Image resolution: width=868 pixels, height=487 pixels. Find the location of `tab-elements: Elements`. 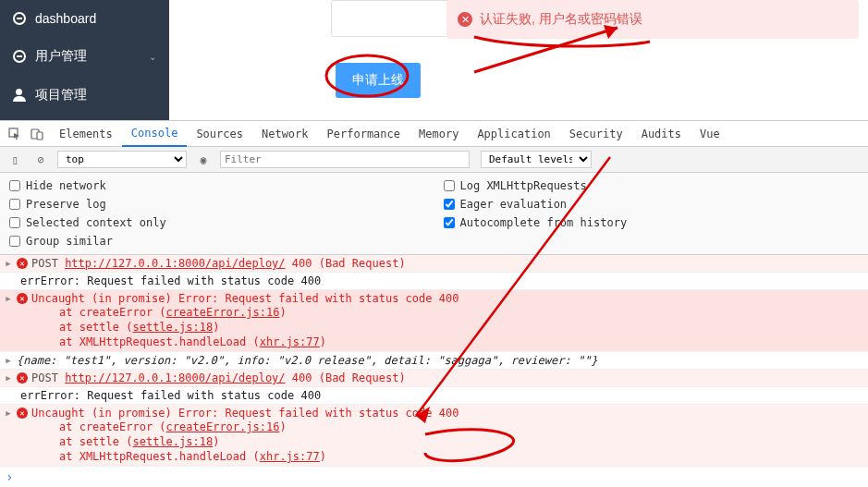

tab-elements: Elements is located at coordinates (86, 134).